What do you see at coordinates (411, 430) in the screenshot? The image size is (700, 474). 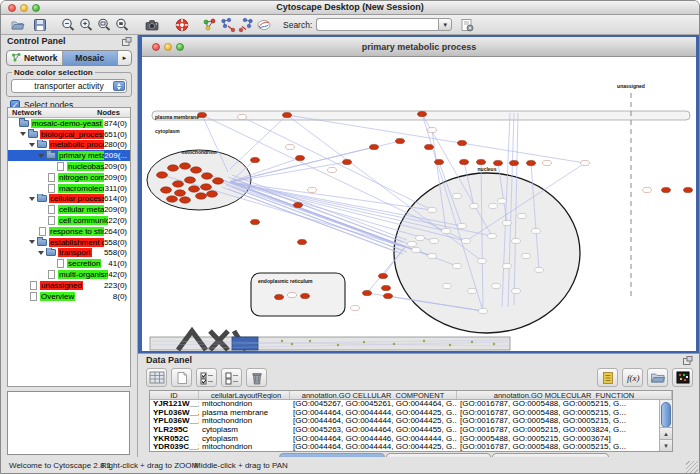 I see `table-row: YLR295Ccytoplasm[GO:0045263, GO:0044464,…` at bounding box center [411, 430].